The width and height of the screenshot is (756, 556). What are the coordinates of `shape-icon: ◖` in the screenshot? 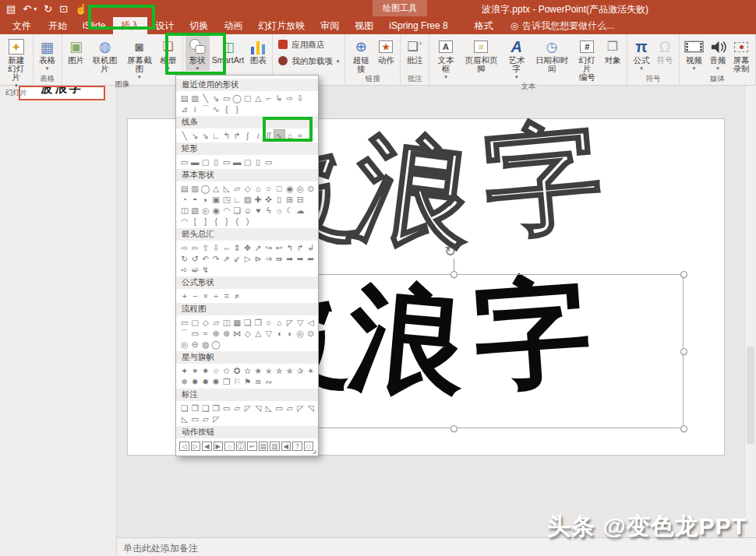 It's located at (280, 333).